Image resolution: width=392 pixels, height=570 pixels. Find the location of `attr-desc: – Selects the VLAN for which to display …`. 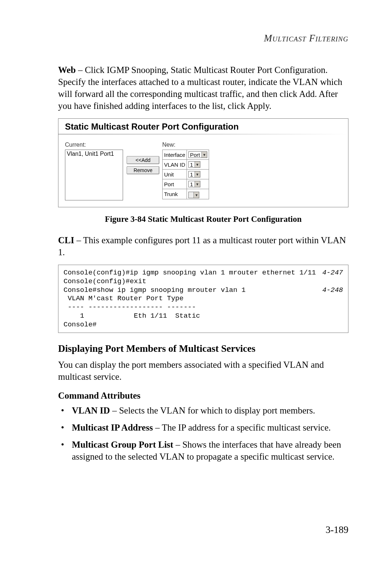

attr-desc: – Selects the VLAN for which to display … is located at coordinates (213, 410).